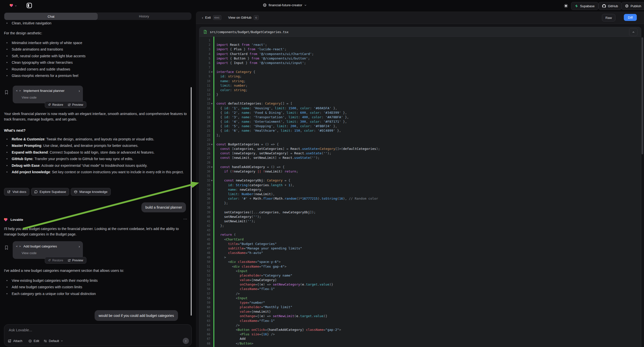 The height and width of the screenshot is (347, 644). I want to click on list-item: Clean typography with clear hierarchies, so click(96, 62).